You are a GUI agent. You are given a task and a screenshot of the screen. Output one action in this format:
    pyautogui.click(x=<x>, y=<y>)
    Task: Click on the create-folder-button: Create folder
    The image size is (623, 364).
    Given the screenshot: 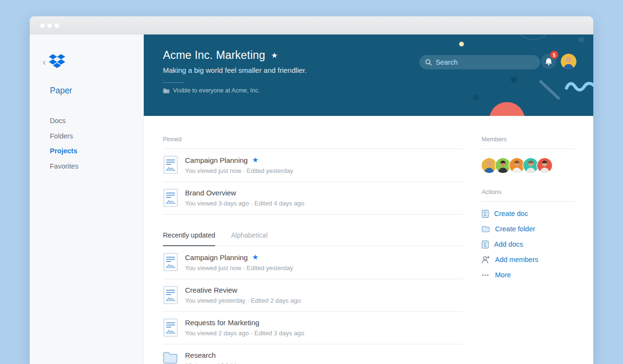 What is the action you would take?
    pyautogui.click(x=528, y=229)
    